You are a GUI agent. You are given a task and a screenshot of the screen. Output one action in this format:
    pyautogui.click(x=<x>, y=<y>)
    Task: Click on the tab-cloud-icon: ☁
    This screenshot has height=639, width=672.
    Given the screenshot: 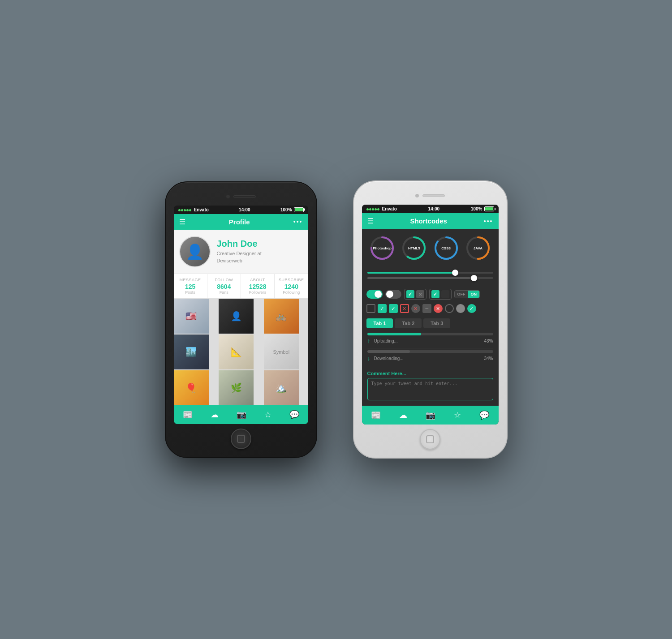 What is the action you would take?
    pyautogui.click(x=215, y=415)
    